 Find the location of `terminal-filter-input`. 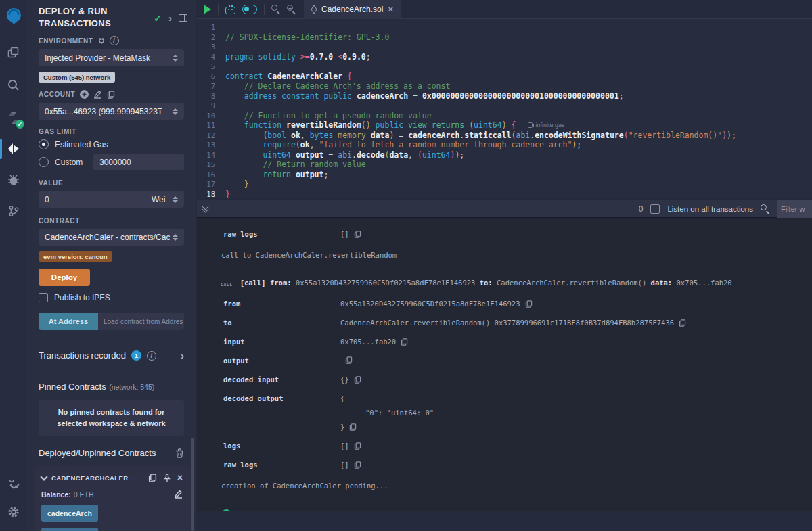

terminal-filter-input is located at coordinates (794, 208).